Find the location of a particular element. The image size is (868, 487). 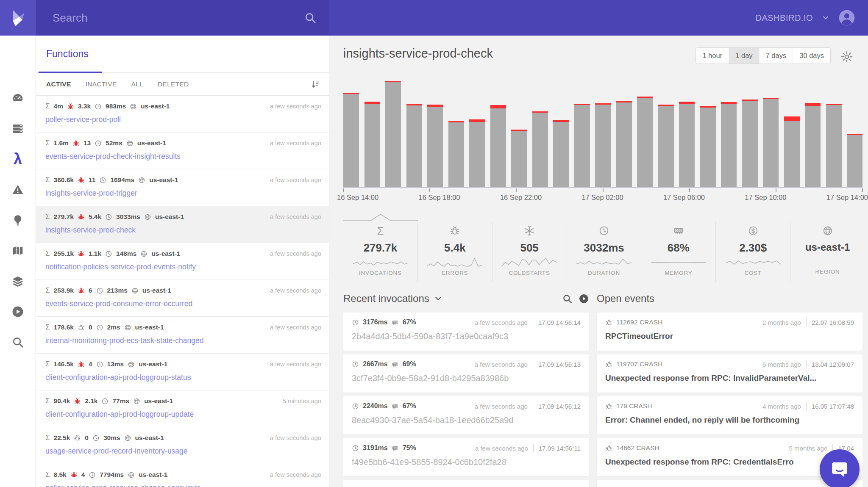

stat-invocations: Σ279.7kINVOCATIONS is located at coordinates (381, 252).